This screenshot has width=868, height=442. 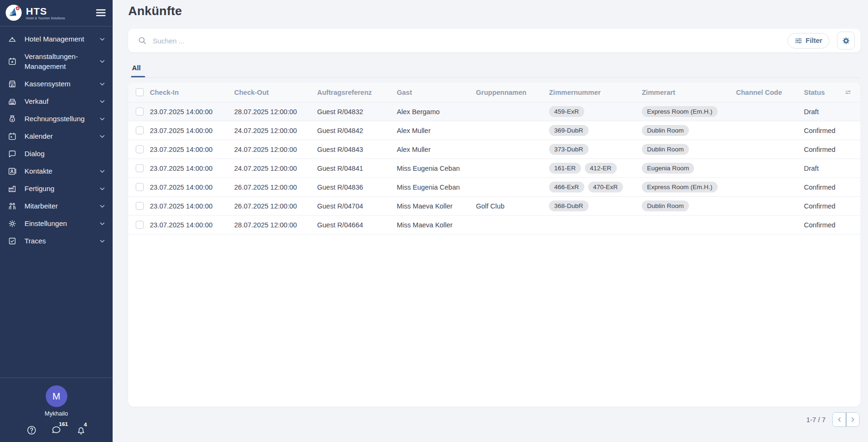 I want to click on filter-button: Filter, so click(x=809, y=41).